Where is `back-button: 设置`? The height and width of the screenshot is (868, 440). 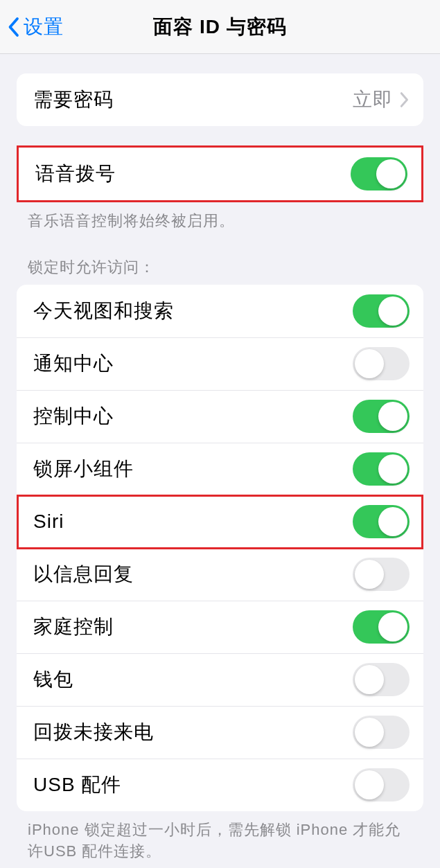
back-button: 设置 is located at coordinates (32, 27).